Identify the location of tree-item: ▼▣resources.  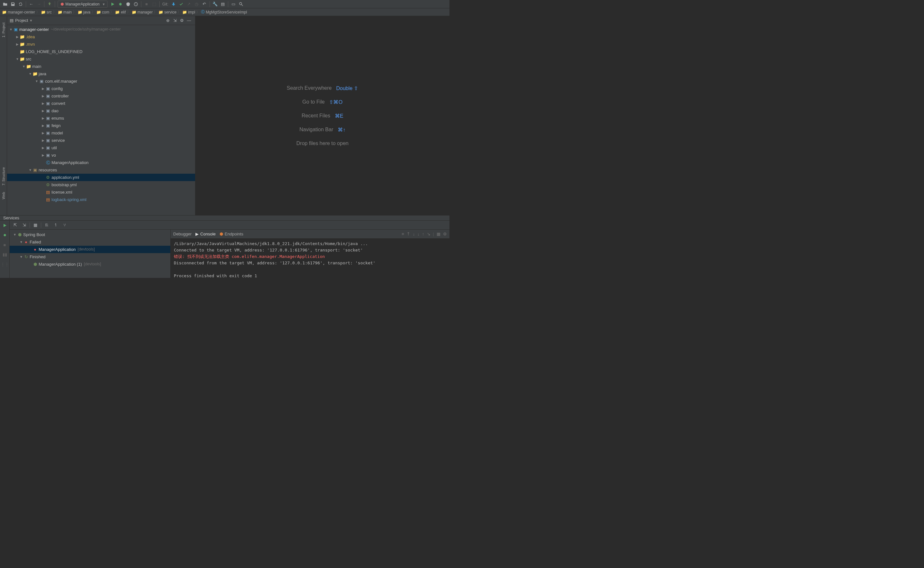
(101, 170).